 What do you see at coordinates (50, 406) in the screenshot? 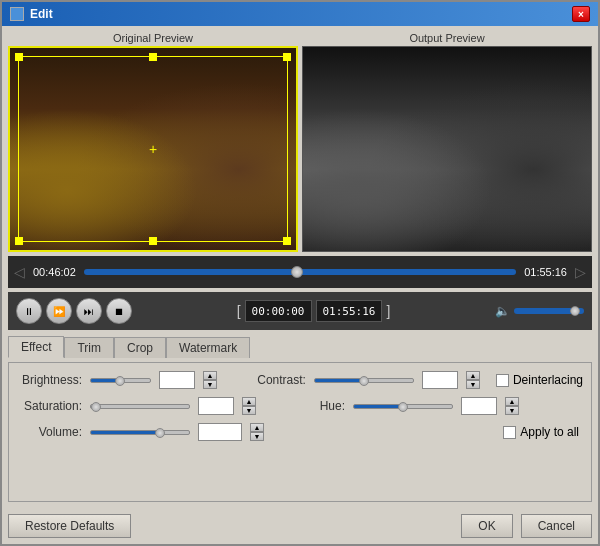
I see `saturation-label: Saturation:` at bounding box center [50, 406].